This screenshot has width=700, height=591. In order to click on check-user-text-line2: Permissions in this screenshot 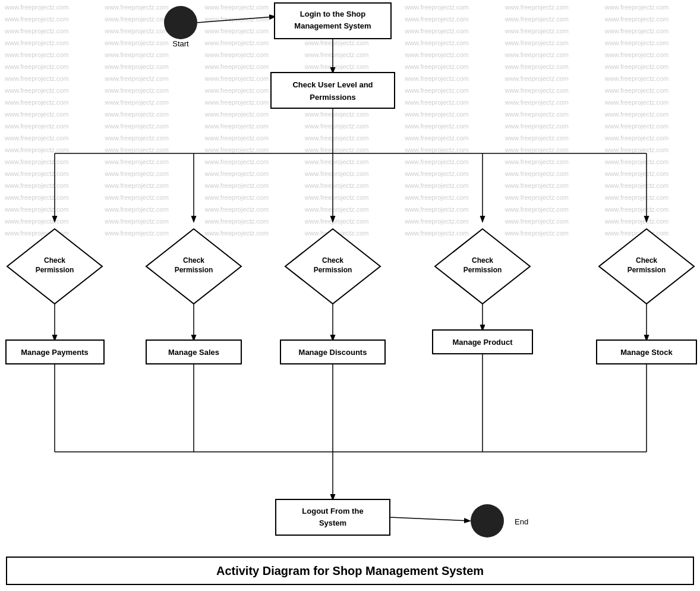, I will do `click(333, 98)`.